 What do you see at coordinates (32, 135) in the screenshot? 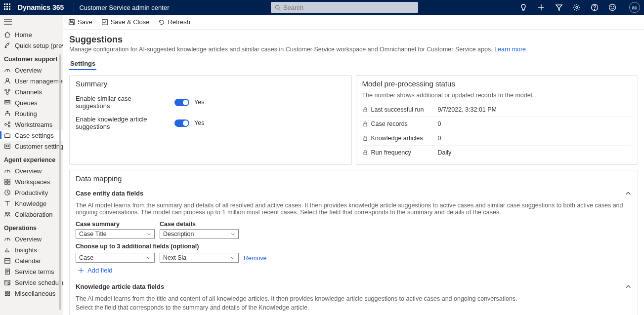
I see `sidebar-item-case-settings: Case settings` at bounding box center [32, 135].